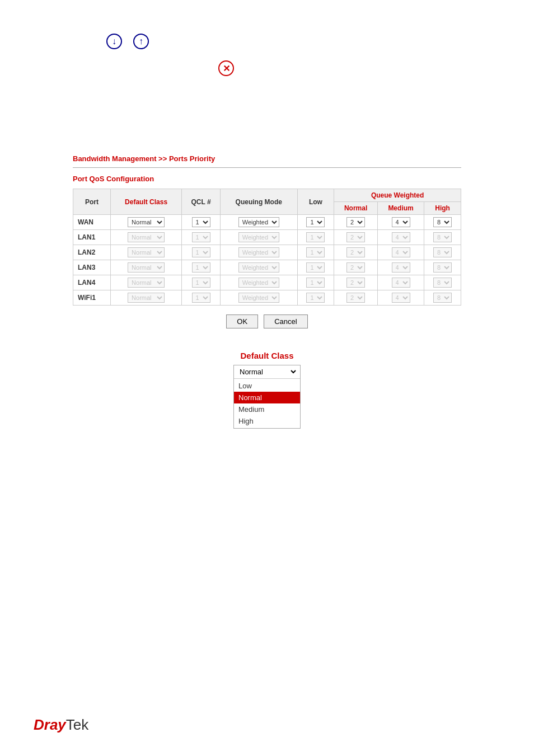  What do you see at coordinates (356, 222) in the screenshot?
I see `normal-select-wan: 12345678` at bounding box center [356, 222].